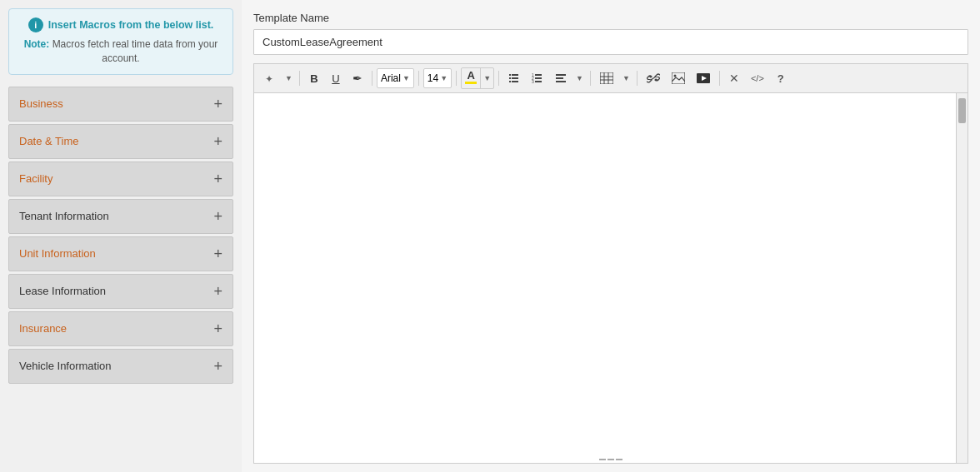  I want to click on highlight-letter: A, so click(470, 75).